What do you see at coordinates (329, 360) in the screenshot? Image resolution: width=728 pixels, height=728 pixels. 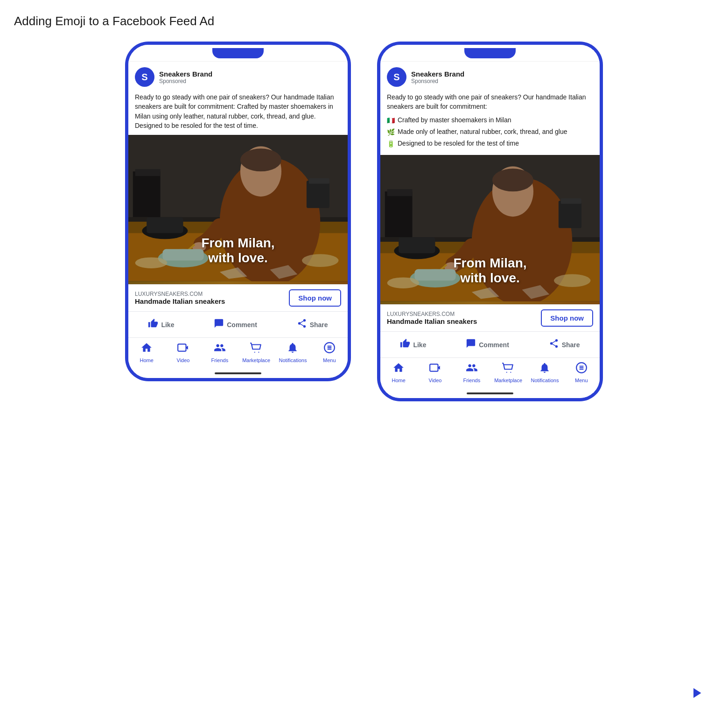 I see `nav-menu-label-left: Menu` at bounding box center [329, 360].